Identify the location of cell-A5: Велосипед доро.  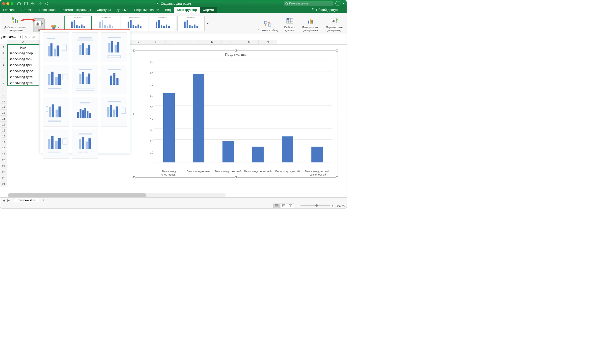
(23, 71).